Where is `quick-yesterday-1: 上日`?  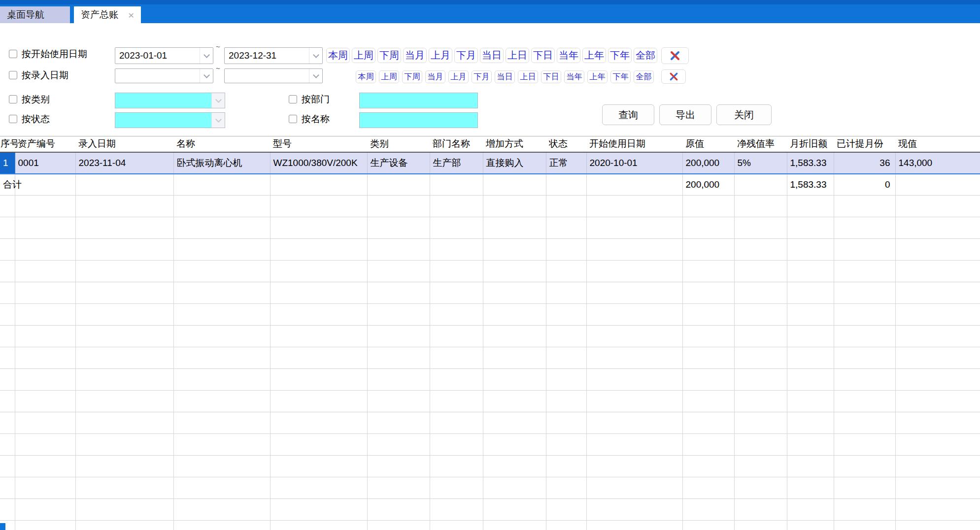
quick-yesterday-1: 上日 is located at coordinates (517, 55).